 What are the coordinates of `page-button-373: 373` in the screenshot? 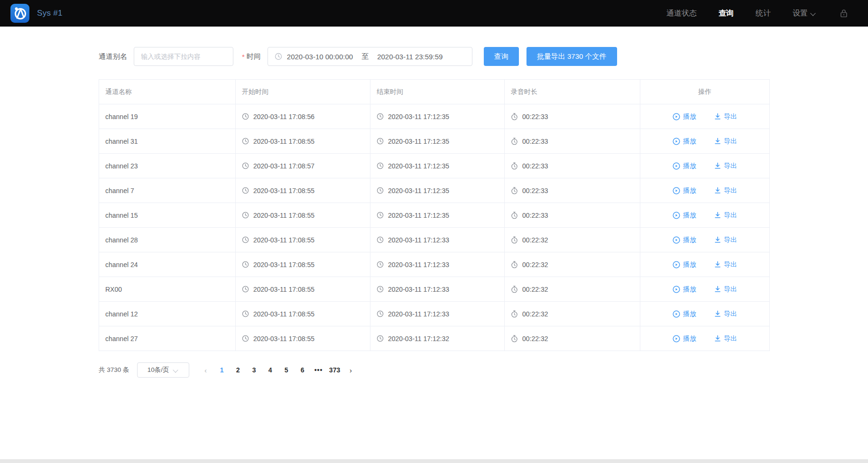 It's located at (335, 370).